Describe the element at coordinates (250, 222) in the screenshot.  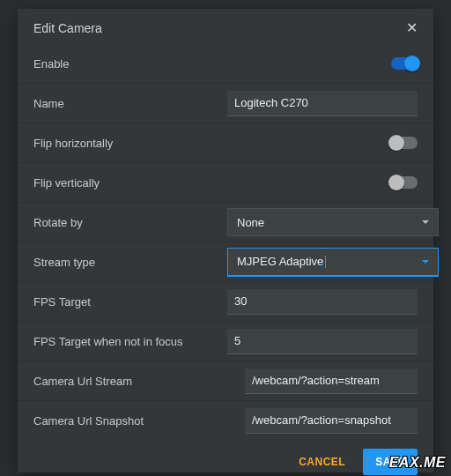
I see `select-rotate-value: None` at that location.